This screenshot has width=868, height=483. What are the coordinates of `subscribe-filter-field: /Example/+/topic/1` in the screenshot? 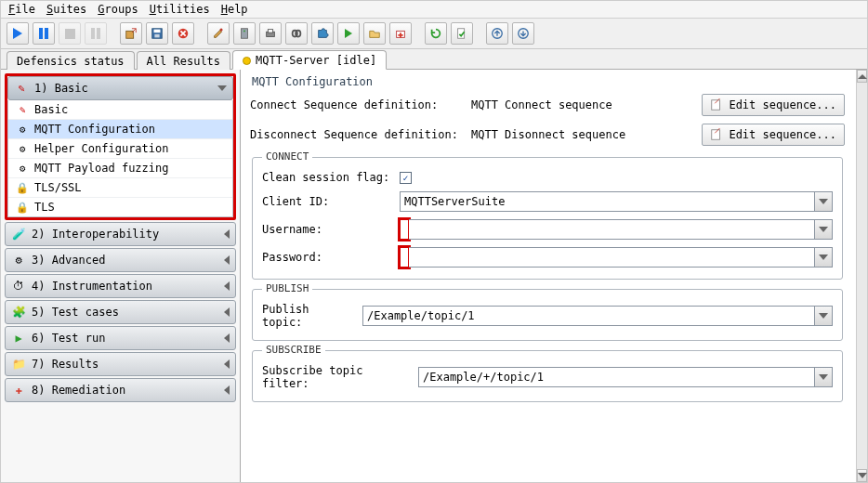 It's located at (625, 377).